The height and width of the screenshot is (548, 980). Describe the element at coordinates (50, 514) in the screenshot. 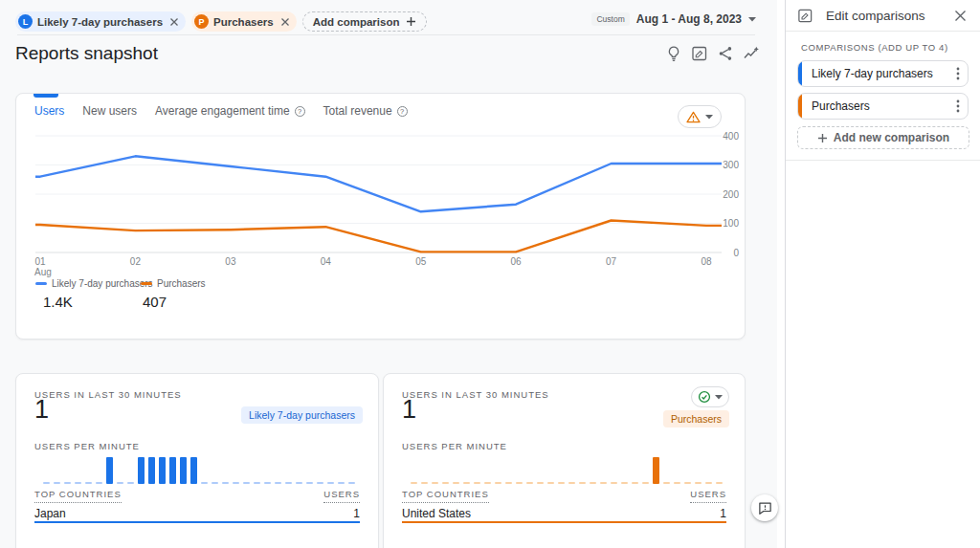

I see `country-name: Japan` at that location.